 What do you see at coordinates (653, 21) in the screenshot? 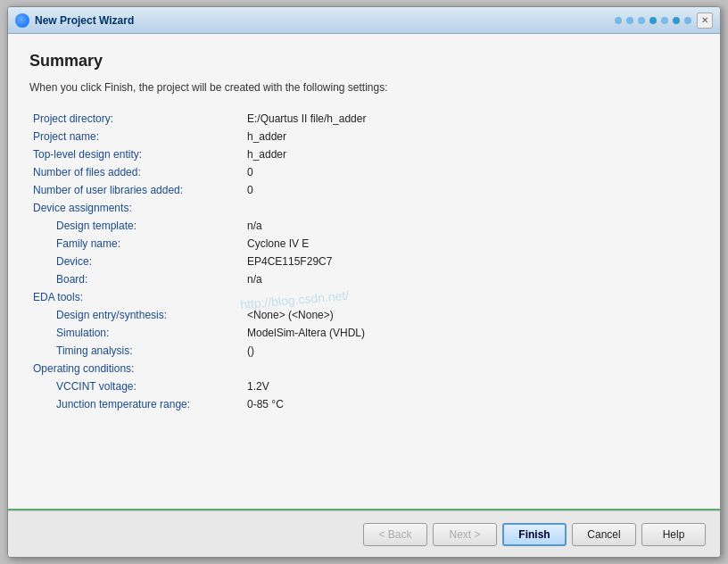
I see `wizard-progress-dots` at bounding box center [653, 21].